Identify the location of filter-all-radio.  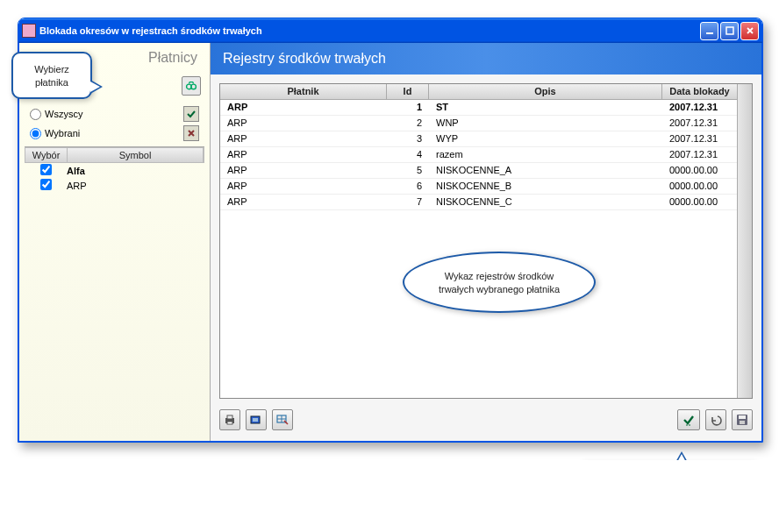
(35, 114).